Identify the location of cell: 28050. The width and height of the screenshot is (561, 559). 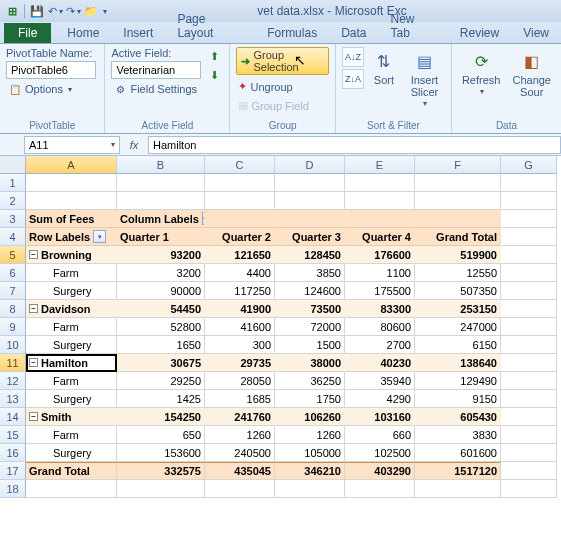
(240, 381).